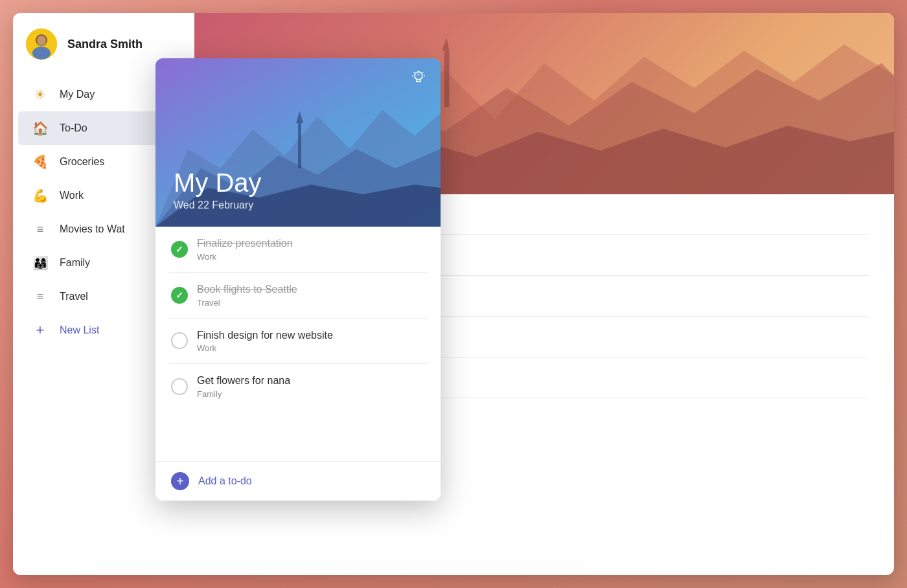  Describe the element at coordinates (225, 481) in the screenshot. I see `add-todo-label: Add a to-do` at that location.